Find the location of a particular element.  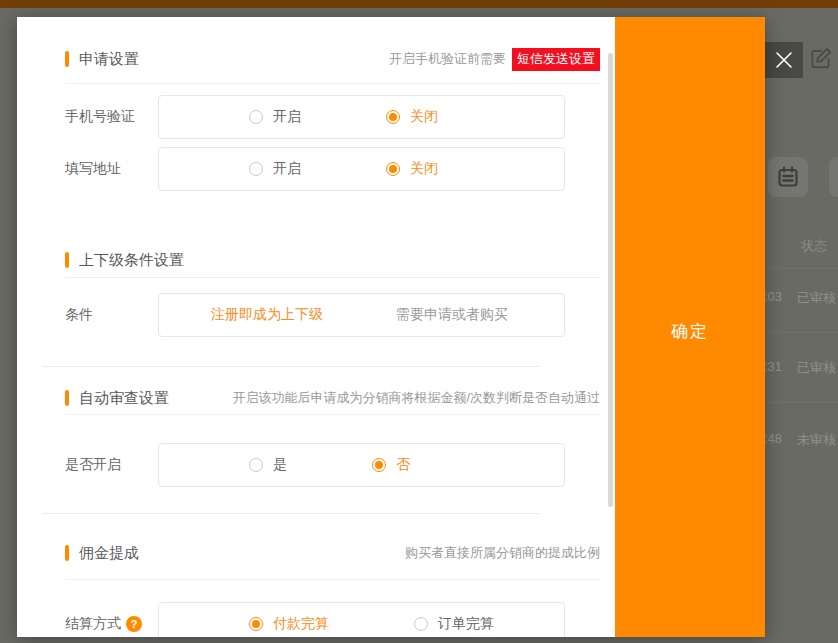

confirm-button-label: 确定 is located at coordinates (690, 332).